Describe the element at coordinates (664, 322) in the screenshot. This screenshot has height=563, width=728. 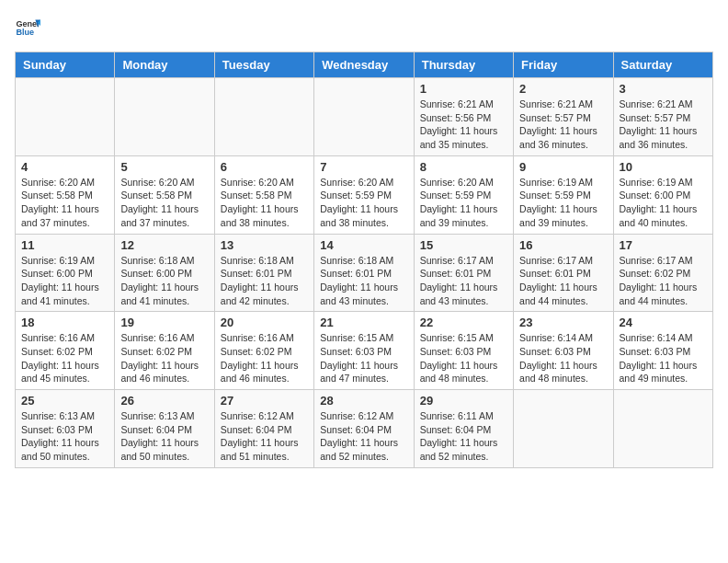
I see `day-number: 24` at that location.